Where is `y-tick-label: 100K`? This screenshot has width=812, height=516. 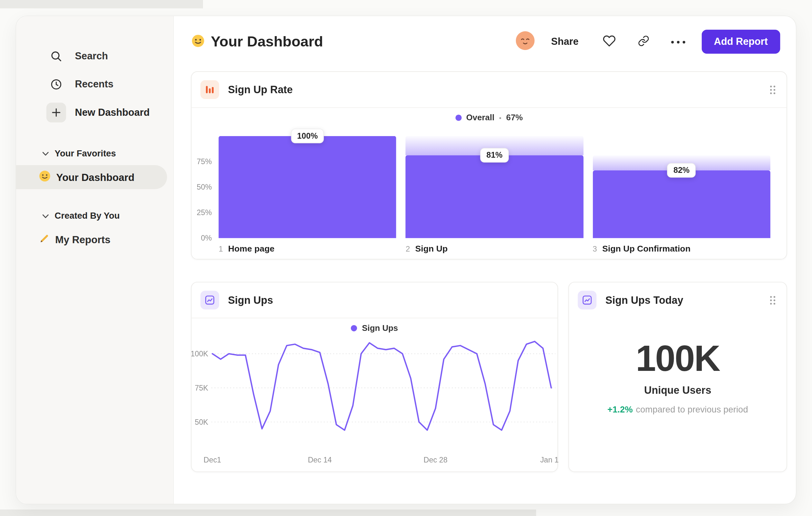
y-tick-label: 100K is located at coordinates (200, 354).